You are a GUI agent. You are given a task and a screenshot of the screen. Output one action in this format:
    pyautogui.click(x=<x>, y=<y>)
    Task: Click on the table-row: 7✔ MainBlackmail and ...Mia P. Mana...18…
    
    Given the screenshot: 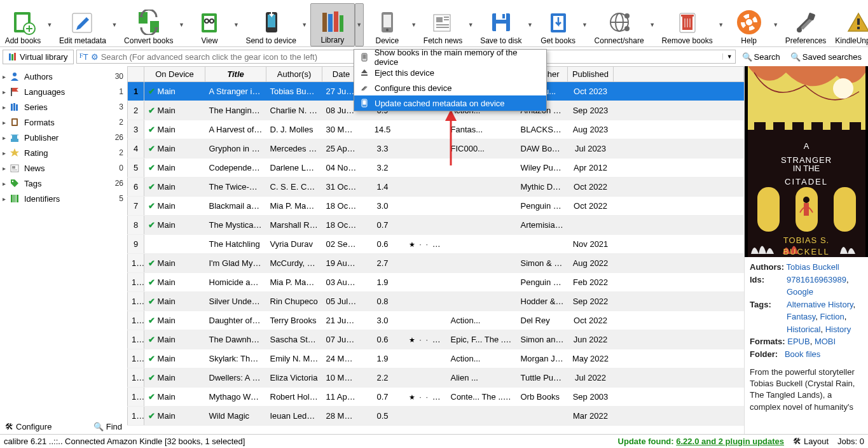 What is the action you would take?
    pyautogui.click(x=436, y=206)
    